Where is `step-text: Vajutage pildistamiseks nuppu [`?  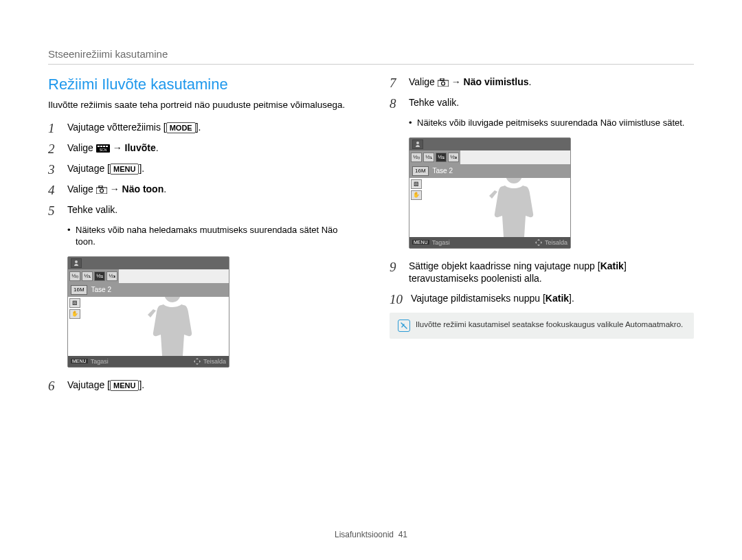
step-text: Vajutage pildistamiseks nuppu [ is located at coordinates (478, 298).